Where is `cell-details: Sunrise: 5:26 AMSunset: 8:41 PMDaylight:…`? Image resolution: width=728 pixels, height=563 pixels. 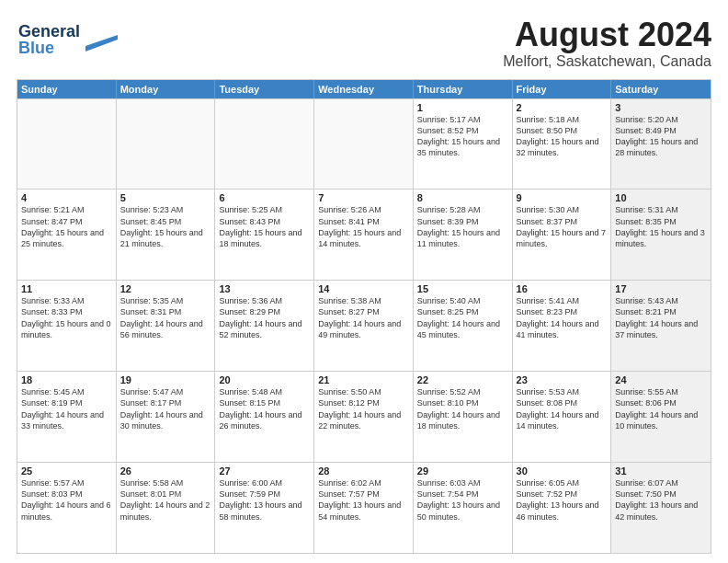
cell-details: Sunrise: 5:26 AMSunset: 8:41 PMDaylight:… is located at coordinates (364, 226).